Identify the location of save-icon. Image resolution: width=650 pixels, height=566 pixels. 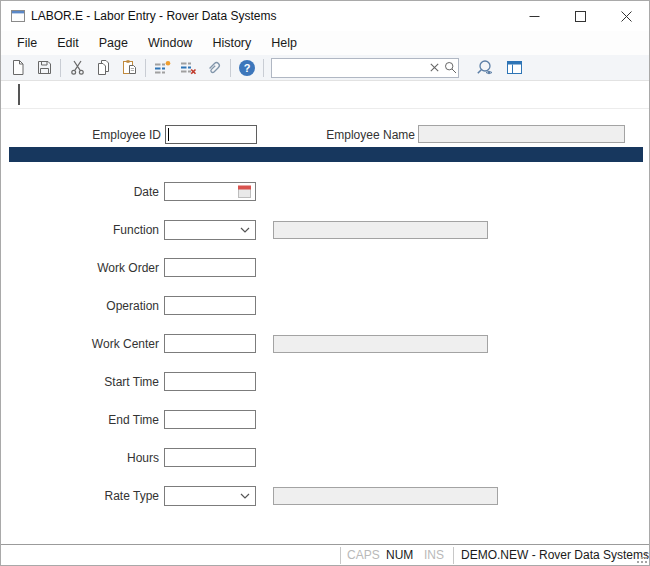
(44, 68).